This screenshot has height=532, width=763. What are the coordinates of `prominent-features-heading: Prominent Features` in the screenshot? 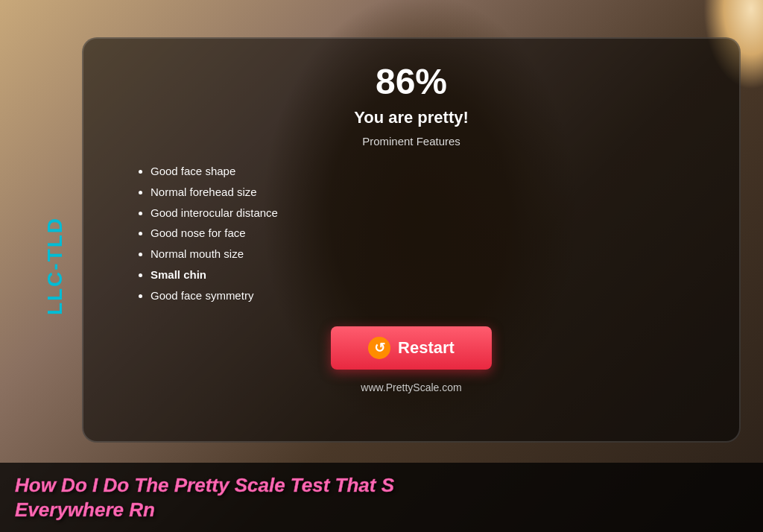 It's located at (411, 142).